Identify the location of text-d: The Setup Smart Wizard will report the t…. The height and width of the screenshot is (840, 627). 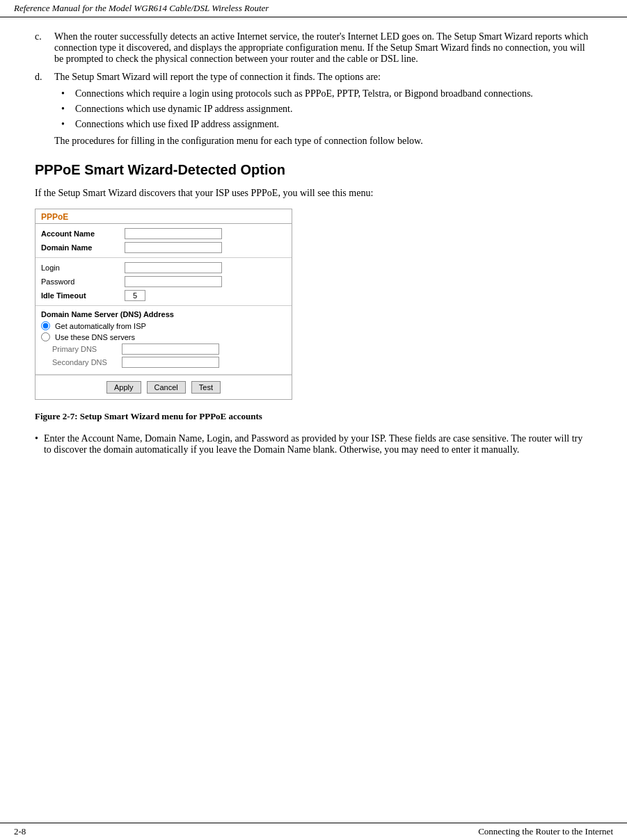
(217, 76).